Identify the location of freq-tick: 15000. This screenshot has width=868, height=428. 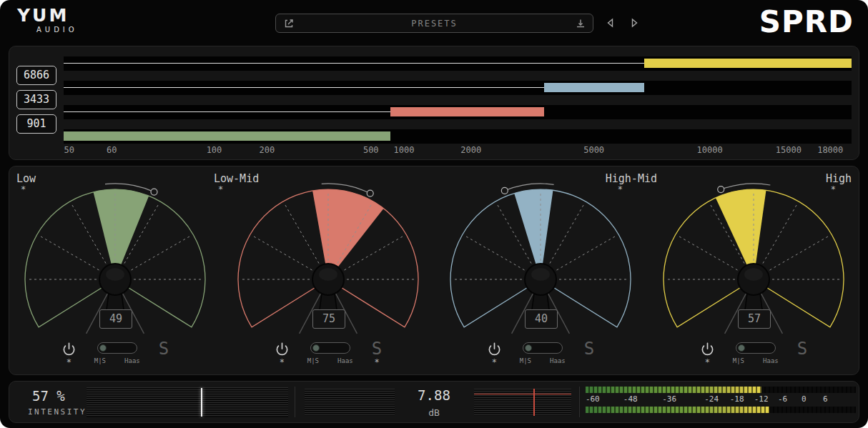
(789, 150).